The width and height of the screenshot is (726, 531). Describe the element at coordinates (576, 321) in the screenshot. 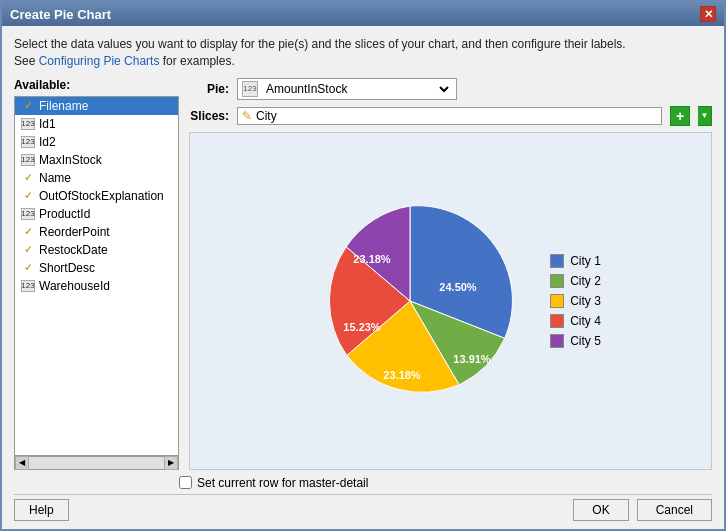

I see `legend-item-city4: City 4` at that location.